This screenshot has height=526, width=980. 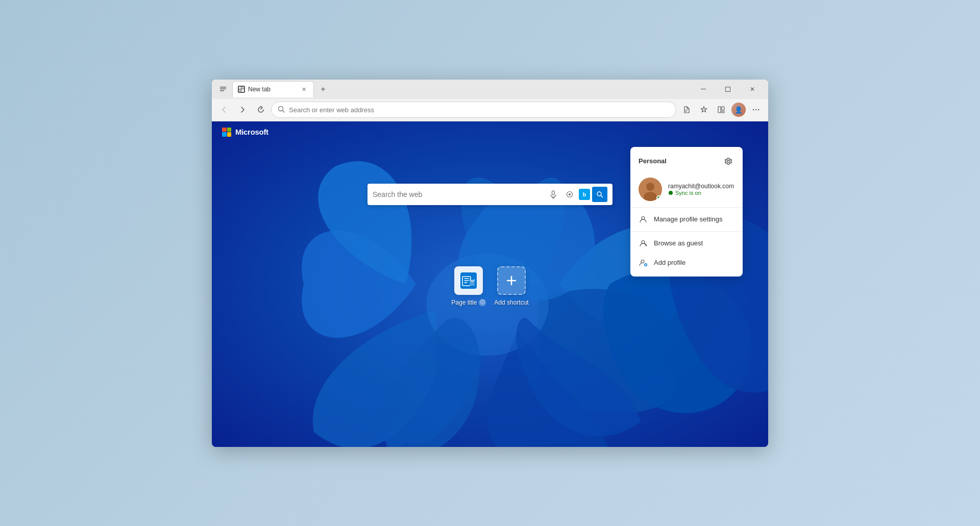 What do you see at coordinates (457, 194) in the screenshot?
I see `newtab-search-input` at bounding box center [457, 194].